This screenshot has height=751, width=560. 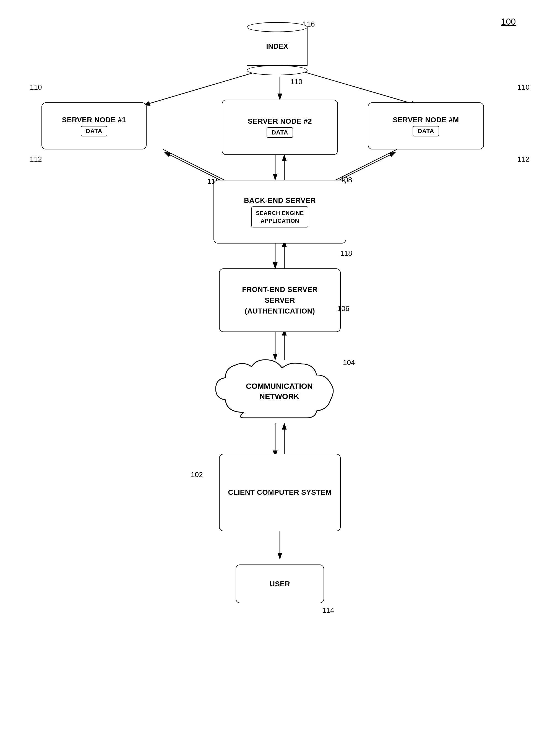 I want to click on ref-110-left: 110, so click(x=36, y=88).